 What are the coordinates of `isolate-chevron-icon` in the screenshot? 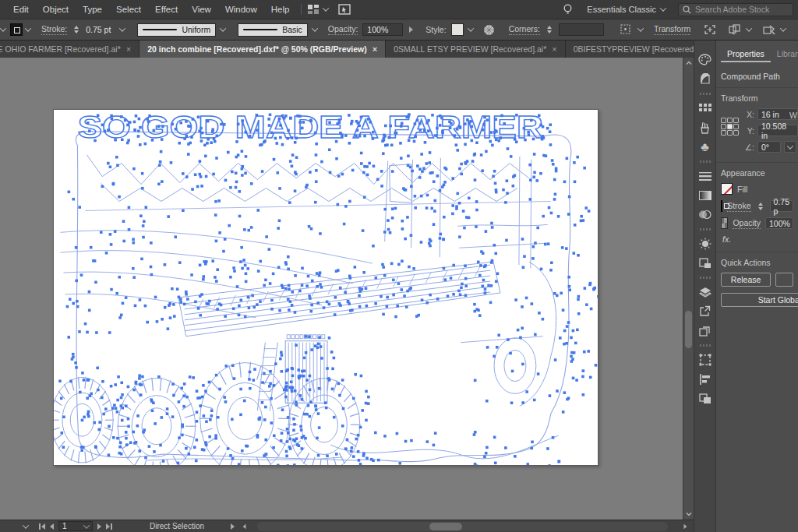 It's located at (641, 28).